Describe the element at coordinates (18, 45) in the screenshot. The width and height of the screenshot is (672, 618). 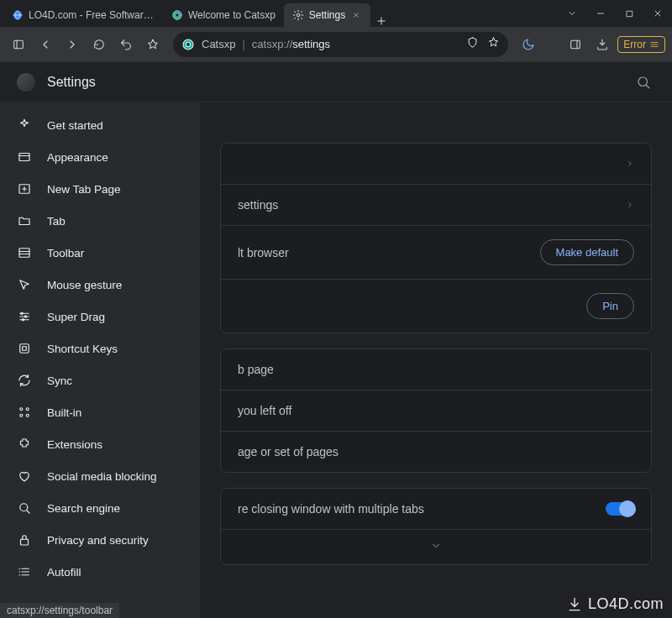
I see `sidebar-toggle-button` at that location.